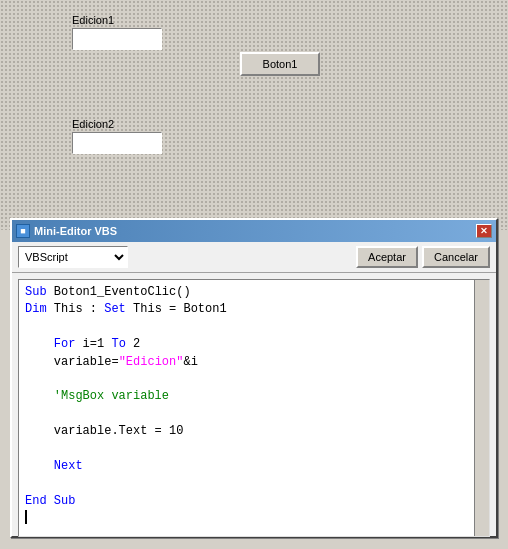  What do you see at coordinates (254, 432) in the screenshot?
I see `code-line-9: variable.Text = 10` at bounding box center [254, 432].